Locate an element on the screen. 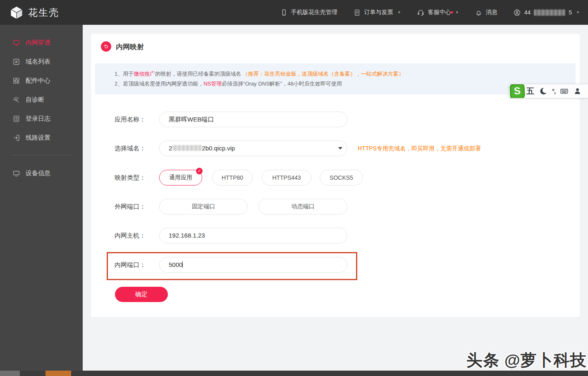 This screenshot has width=588, height=376. option-label: HTTP80 is located at coordinates (232, 178).